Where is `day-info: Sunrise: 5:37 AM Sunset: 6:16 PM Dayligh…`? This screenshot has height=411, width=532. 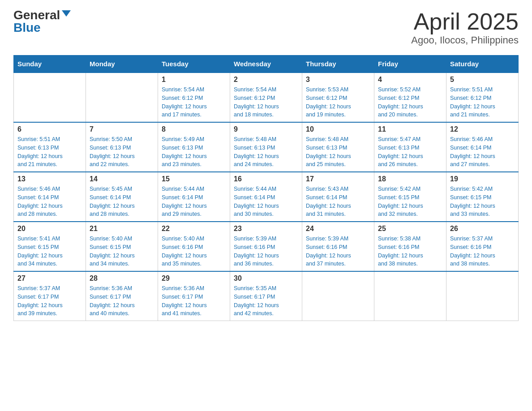 day-info: Sunrise: 5:37 AM Sunset: 6:16 PM Dayligh… is located at coordinates (482, 252).